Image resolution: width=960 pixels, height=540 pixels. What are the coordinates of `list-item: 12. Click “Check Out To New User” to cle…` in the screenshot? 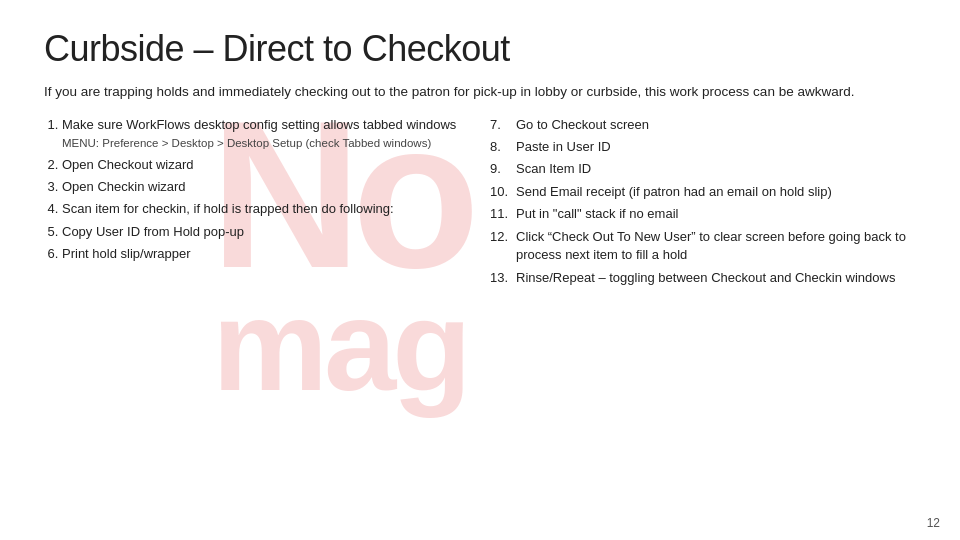 It's located at (703, 246).